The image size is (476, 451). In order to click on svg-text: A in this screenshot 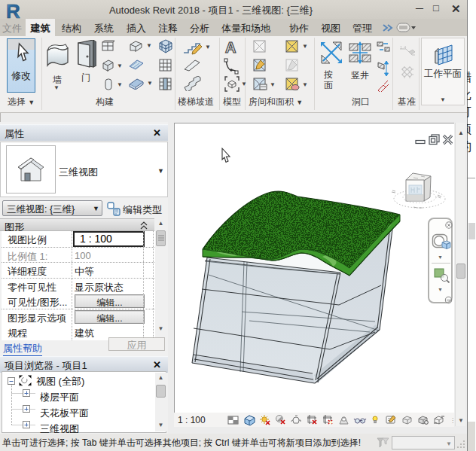, I will do `click(230, 47)`.